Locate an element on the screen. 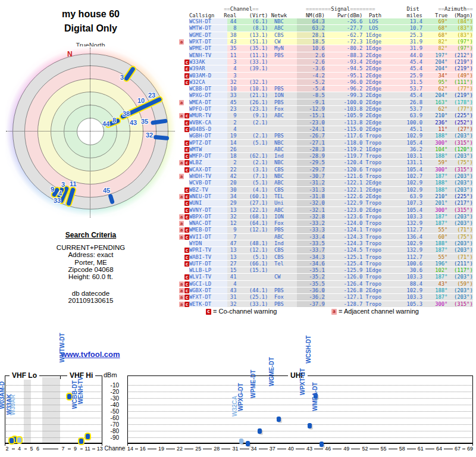  search-criteria-line: Porter, ME is located at coordinates (90, 262).